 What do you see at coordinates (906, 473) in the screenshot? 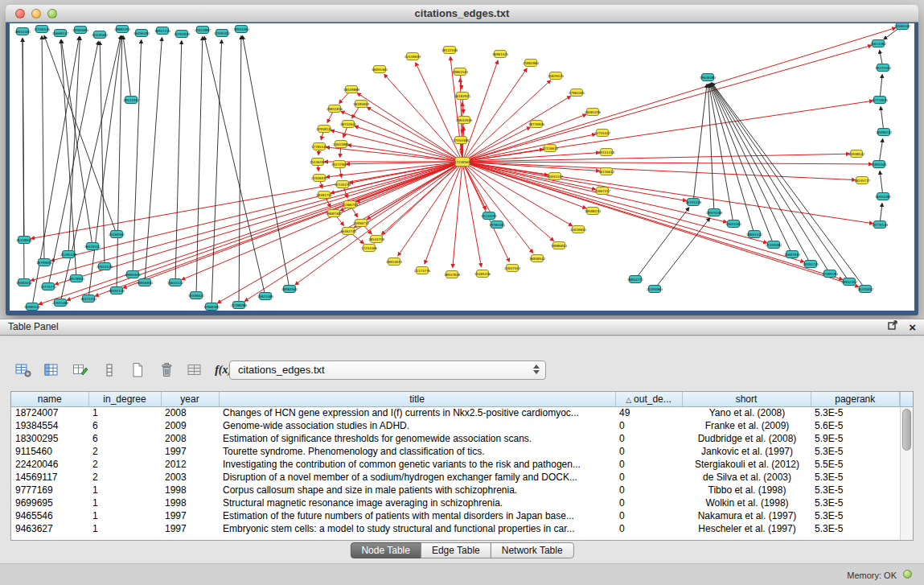
I see `table-scrollbar` at bounding box center [906, 473].